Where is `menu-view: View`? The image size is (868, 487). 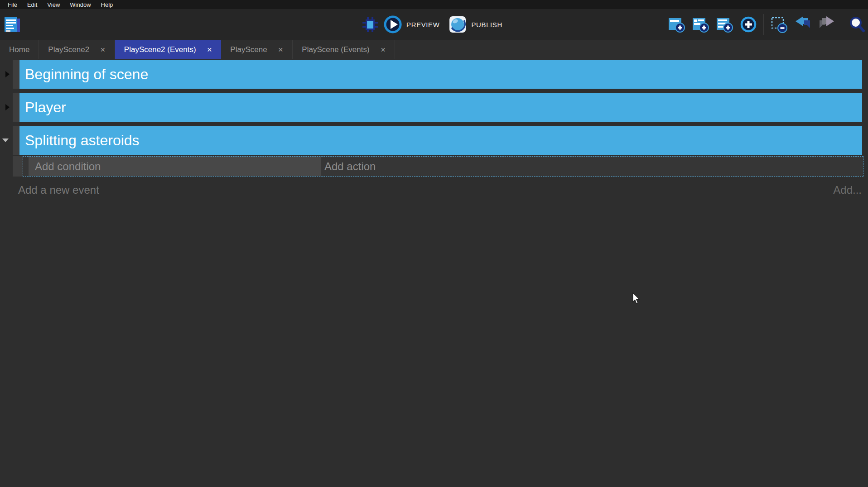 menu-view: View is located at coordinates (53, 5).